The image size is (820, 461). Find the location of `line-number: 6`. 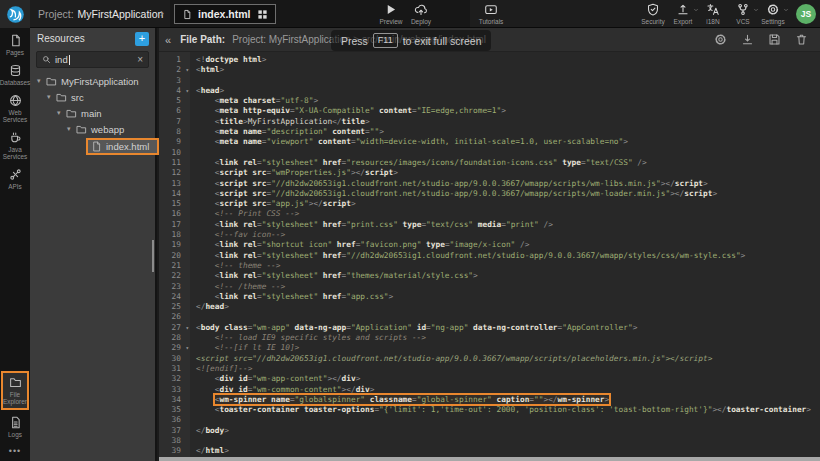

line-number: 6 is located at coordinates (174, 111).